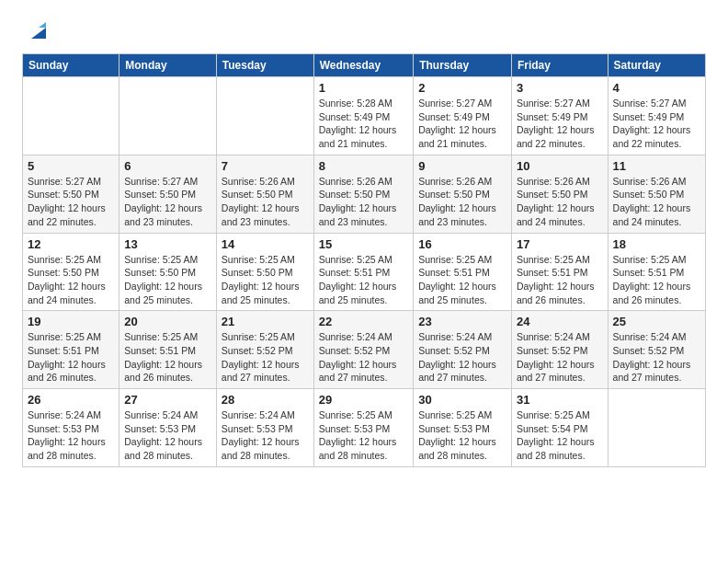 The image size is (728, 563). What do you see at coordinates (462, 399) in the screenshot?
I see `day-number: 30` at bounding box center [462, 399].